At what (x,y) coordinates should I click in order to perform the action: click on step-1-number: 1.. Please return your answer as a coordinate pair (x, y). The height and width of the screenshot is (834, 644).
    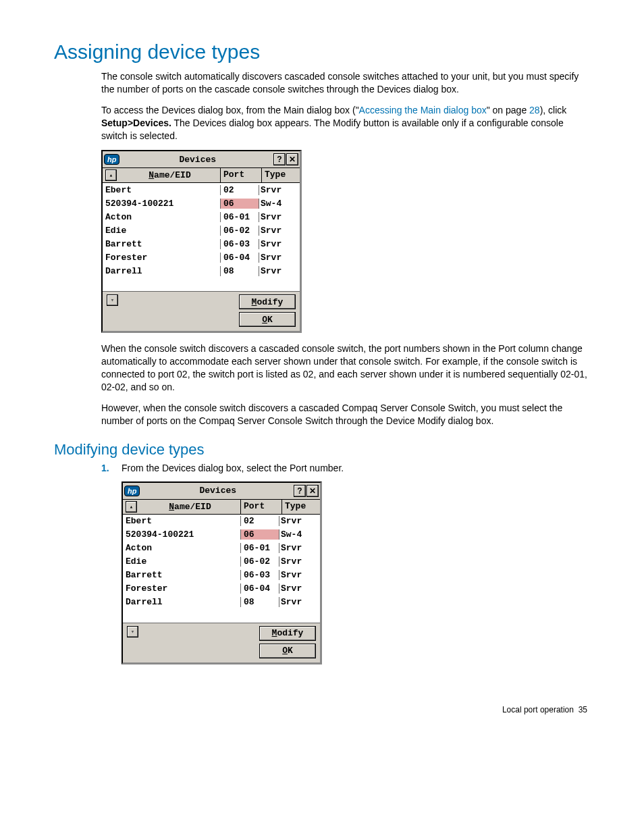
    Looking at the image, I should click on (111, 468).